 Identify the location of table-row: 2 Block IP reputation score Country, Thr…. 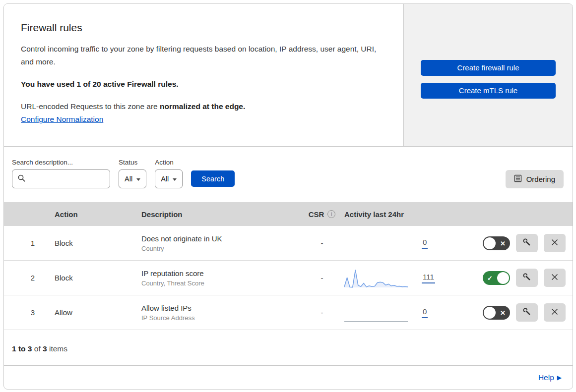
(288, 278).